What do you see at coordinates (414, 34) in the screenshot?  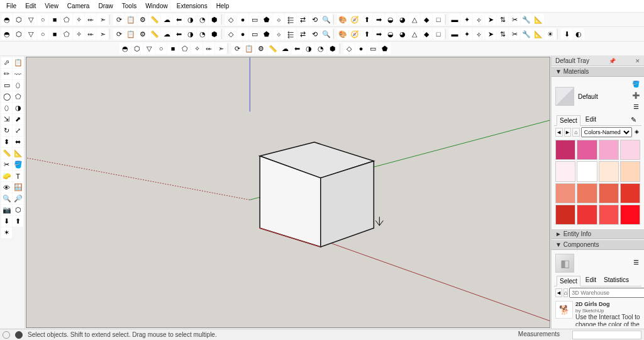 I see `toolbar2-button-33: △` at bounding box center [414, 34].